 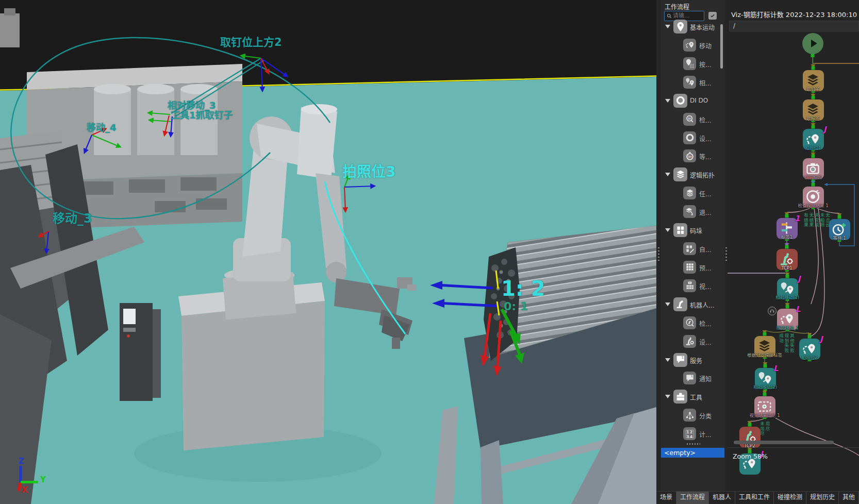 What do you see at coordinates (693, 498) in the screenshot?
I see `tab-工作流程: 工作流程` at bounding box center [693, 498].